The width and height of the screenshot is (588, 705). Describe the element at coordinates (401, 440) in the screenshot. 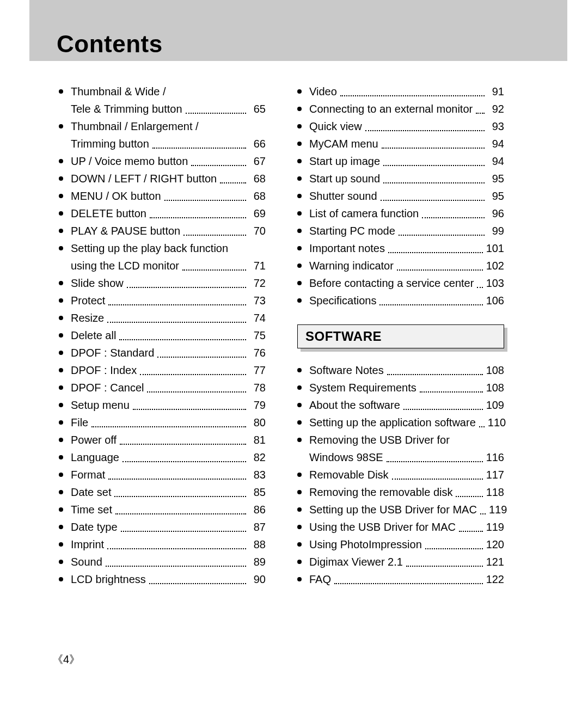

I see `toc-entry: Removing the USB Driver for` at that location.